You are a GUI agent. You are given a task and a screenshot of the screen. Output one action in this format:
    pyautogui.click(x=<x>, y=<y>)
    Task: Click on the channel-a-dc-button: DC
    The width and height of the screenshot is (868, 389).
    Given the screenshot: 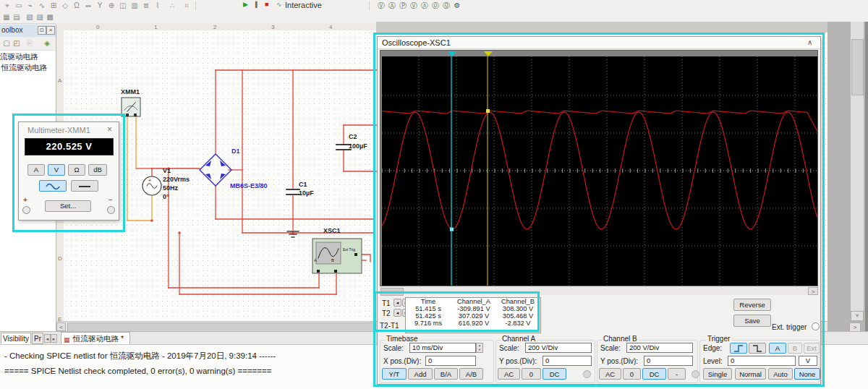 What is the action you would take?
    pyautogui.click(x=554, y=374)
    